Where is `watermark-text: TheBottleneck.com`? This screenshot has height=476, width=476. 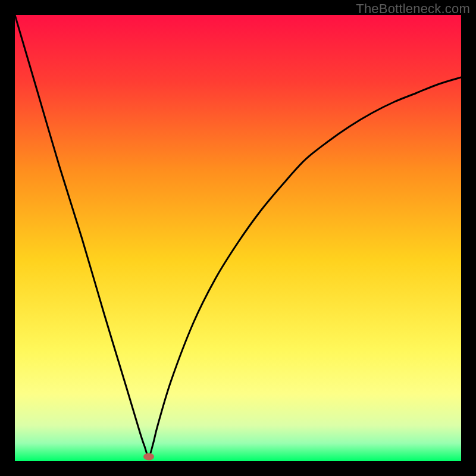 watermark-text: TheBottleneck.com is located at coordinates (413, 9).